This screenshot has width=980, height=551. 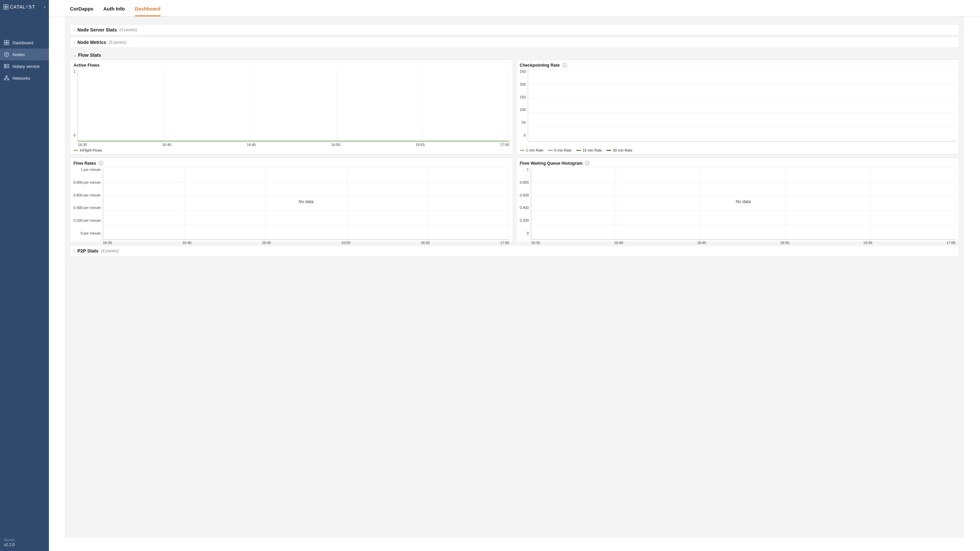 What do you see at coordinates (26, 66) in the screenshot?
I see `sidebar-item-label: Notary service` at bounding box center [26, 66].